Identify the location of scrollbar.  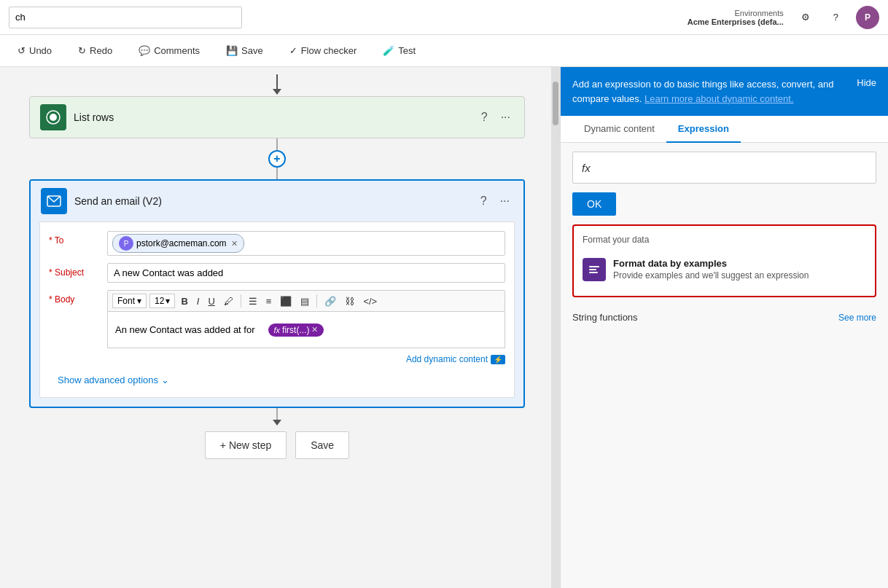
(556, 328).